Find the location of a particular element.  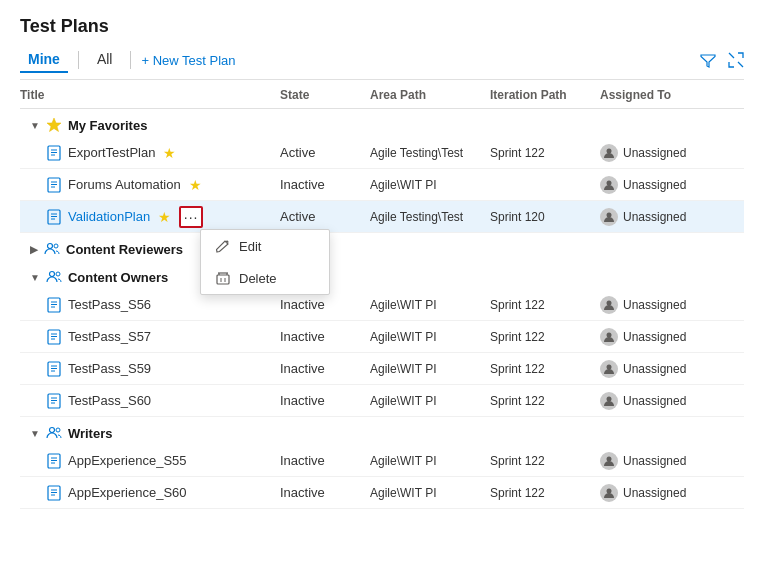

table-row: AppExperience_S55 Inactive Agile\WIT PI … is located at coordinates (382, 461).